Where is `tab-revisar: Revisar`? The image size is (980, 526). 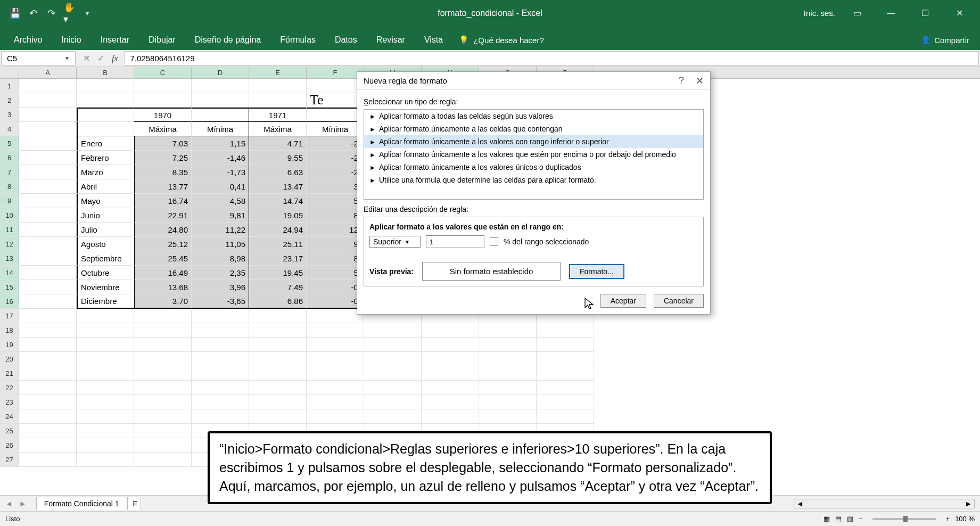 tab-revisar: Revisar is located at coordinates (391, 40).